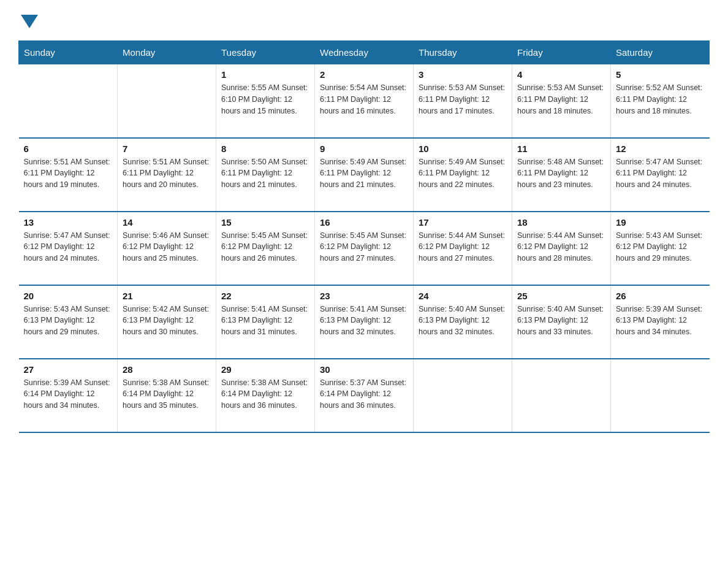 The width and height of the screenshot is (728, 563). I want to click on calendar-cell: 4Sunrise: 5:53 AM Sunset: 6:11 PM Daylig…, so click(561, 101).